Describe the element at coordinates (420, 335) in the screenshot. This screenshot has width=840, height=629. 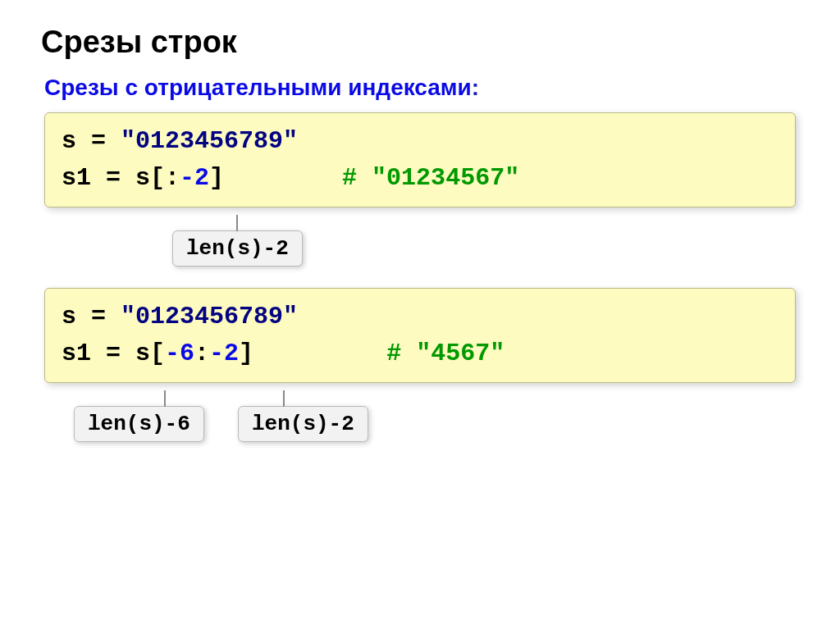
I see `code-block-2: s = "0123456789" s1 = s[-6:-2] # "4567"` at that location.